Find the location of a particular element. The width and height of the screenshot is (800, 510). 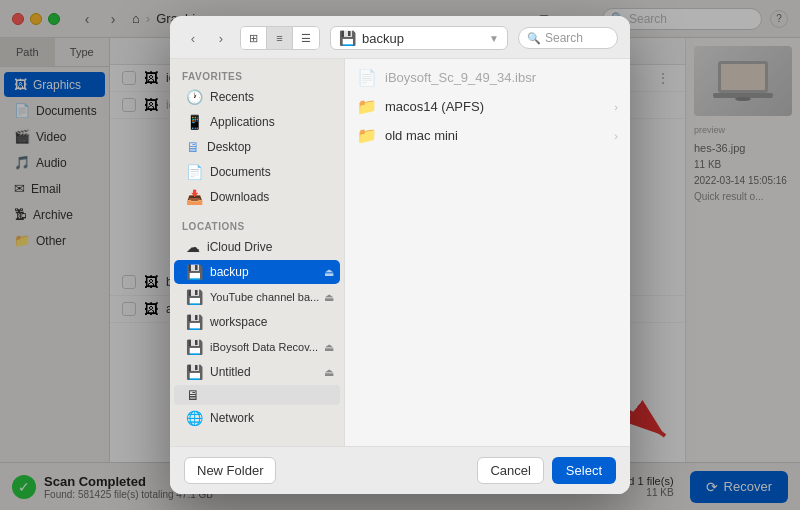

locations-title: Locations is located at coordinates (257, 226).